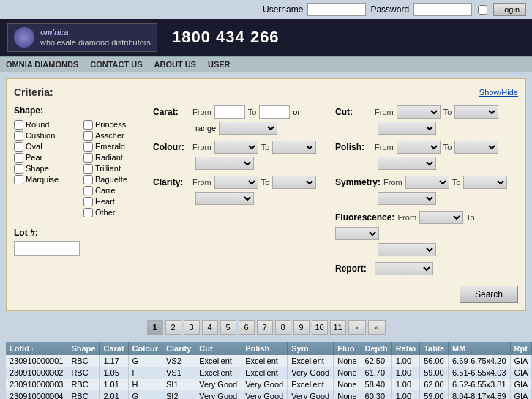 The width and height of the screenshot is (532, 399). I want to click on shape-trilliant: Trilliant, so click(114, 168).